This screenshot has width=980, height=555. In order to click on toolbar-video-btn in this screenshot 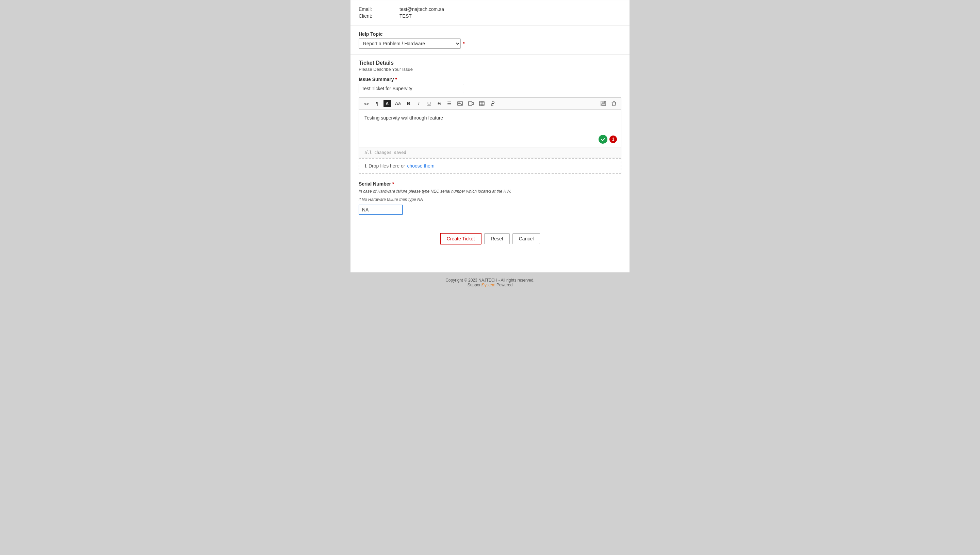, I will do `click(471, 104)`.